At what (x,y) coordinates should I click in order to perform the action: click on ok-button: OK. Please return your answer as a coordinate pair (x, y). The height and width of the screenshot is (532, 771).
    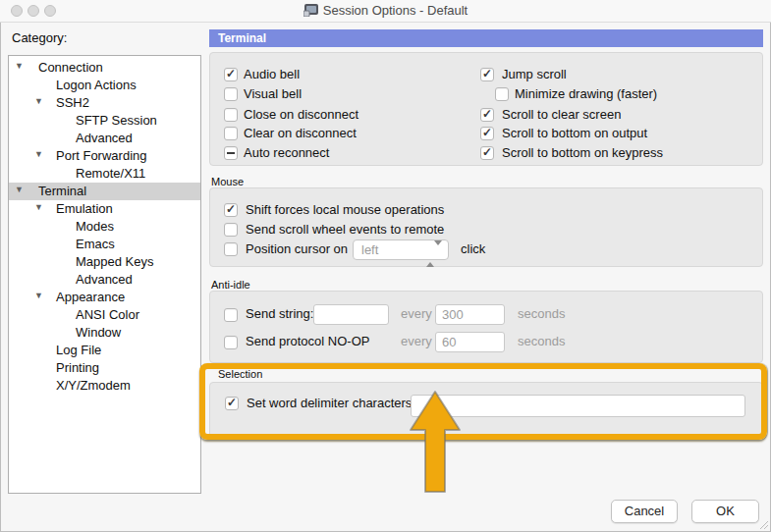
    Looking at the image, I should click on (725, 511).